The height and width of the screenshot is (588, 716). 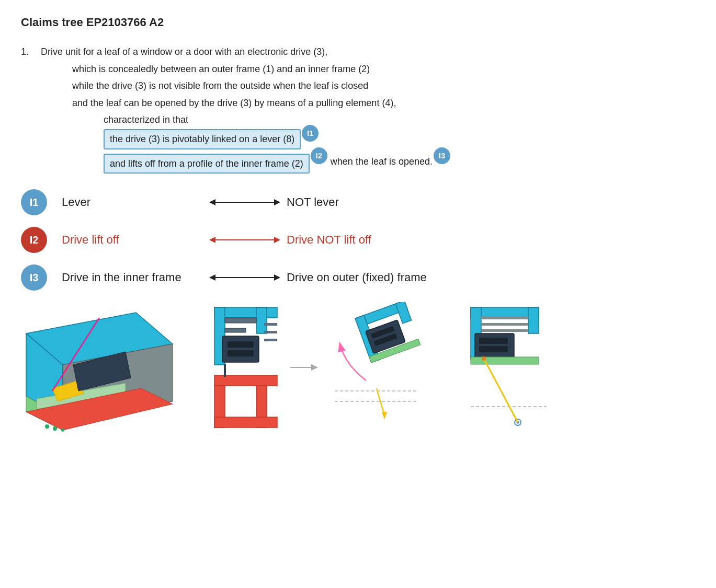 I want to click on badge-i1: I1, so click(x=310, y=133).